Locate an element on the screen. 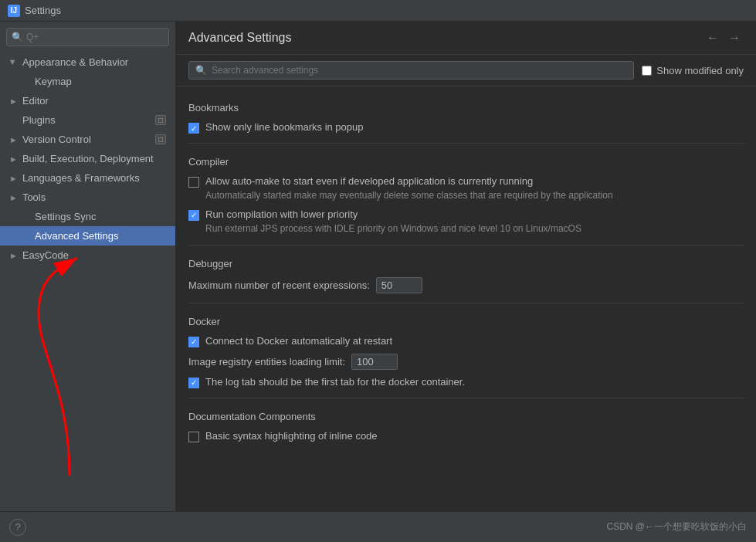  section-header-bookmarks: Bookmarks is located at coordinates (466, 108).